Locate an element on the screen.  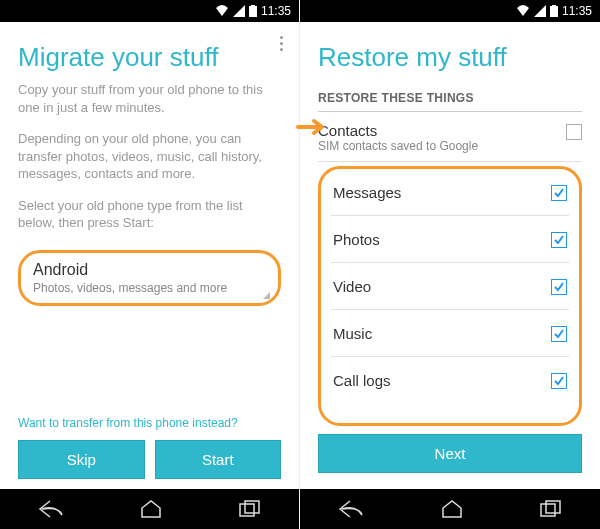
item-label: Call logs is located at coordinates (439, 380).